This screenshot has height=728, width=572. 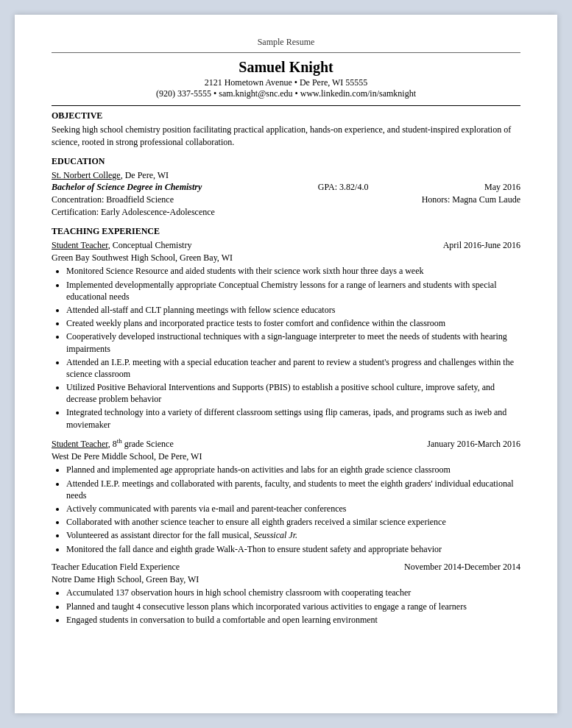 I want to click on candidate-name: Samuel Knight, so click(x=286, y=68).